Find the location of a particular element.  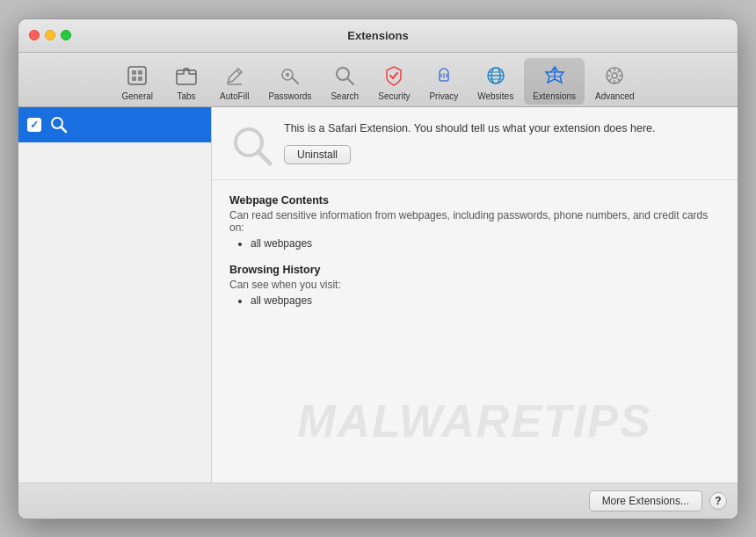

extensions-icon is located at coordinates (555, 76).